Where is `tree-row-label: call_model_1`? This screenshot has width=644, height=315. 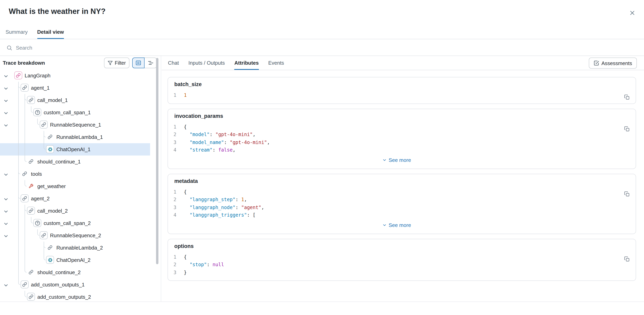
tree-row-label: call_model_1 is located at coordinates (52, 100).